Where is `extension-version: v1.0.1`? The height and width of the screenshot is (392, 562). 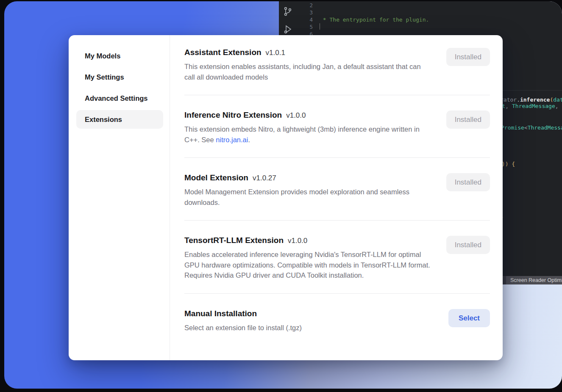
extension-version: v1.0.1 is located at coordinates (275, 52).